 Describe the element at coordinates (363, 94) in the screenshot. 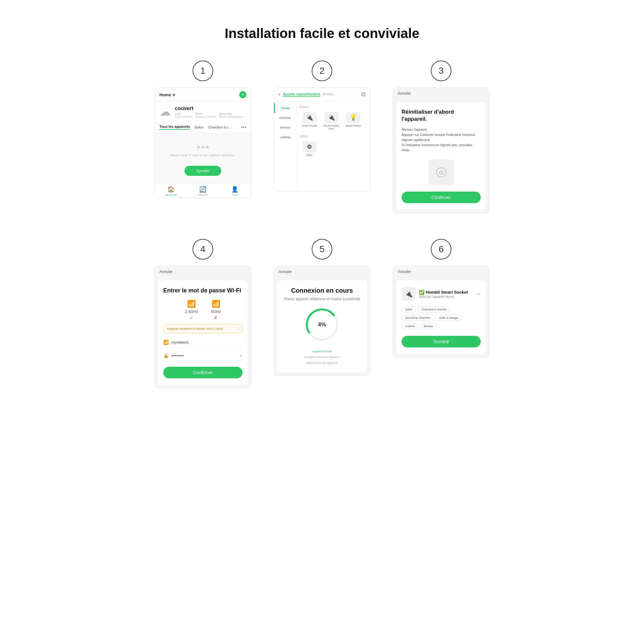

I see `s2-scan-icon: ⊡` at that location.